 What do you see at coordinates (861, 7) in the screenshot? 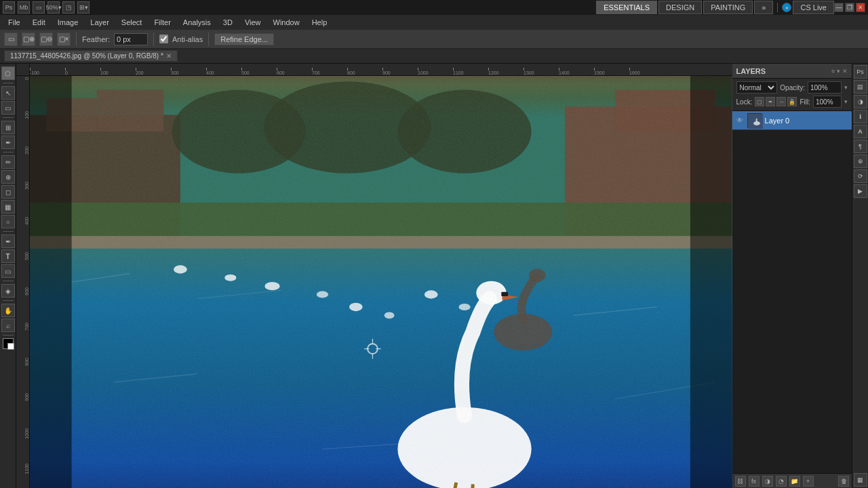
I see `close-button: ✕` at bounding box center [861, 7].